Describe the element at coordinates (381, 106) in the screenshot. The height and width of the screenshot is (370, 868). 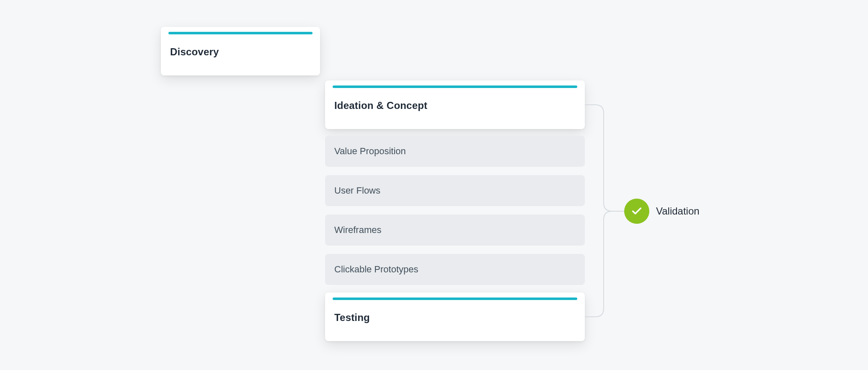
I see `phase-label-ideation: Ideation & Concept` at that location.